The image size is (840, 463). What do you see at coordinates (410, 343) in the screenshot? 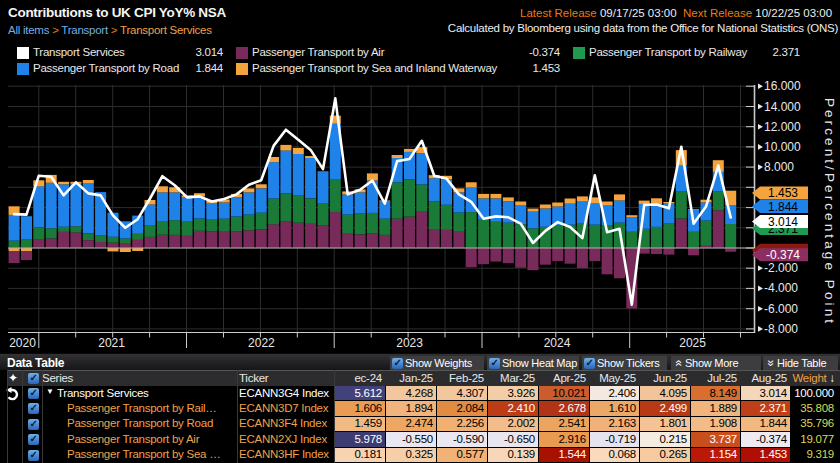
I see `svg-text: 2023` at bounding box center [410, 343].